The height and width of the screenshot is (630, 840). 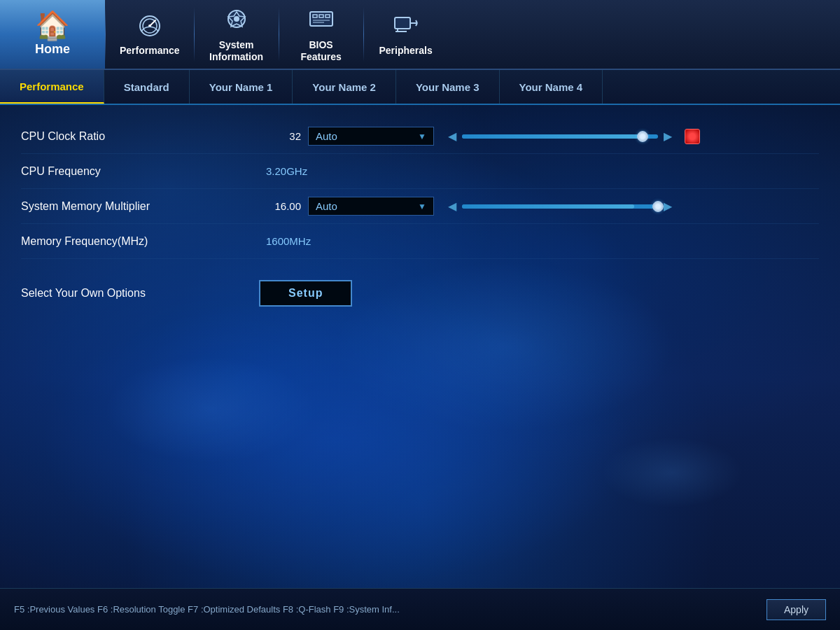 I want to click on tab-your-name-3: Your Name 3, so click(x=448, y=87).